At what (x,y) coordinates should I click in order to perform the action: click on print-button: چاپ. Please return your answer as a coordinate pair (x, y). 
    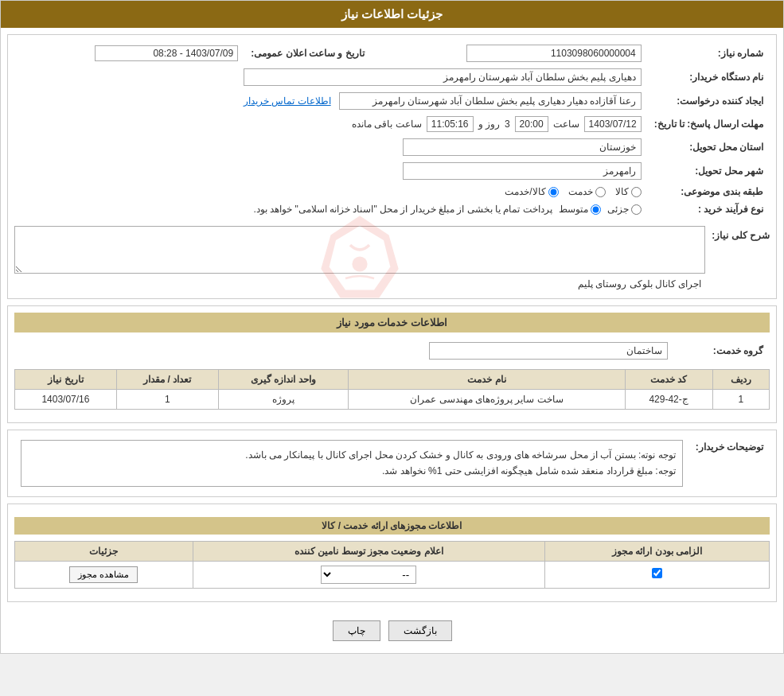
    Looking at the image, I should click on (357, 631).